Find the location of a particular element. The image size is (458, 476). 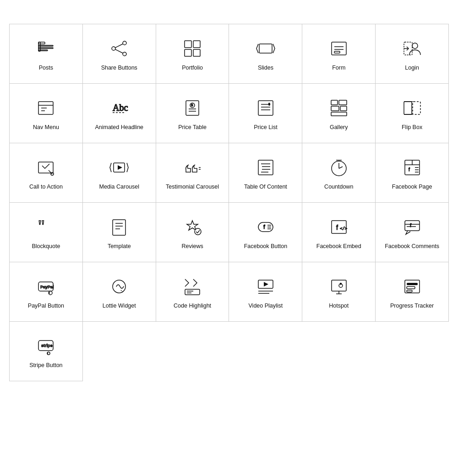

widget-item-code-highlight: Code Highlight is located at coordinates (193, 292).